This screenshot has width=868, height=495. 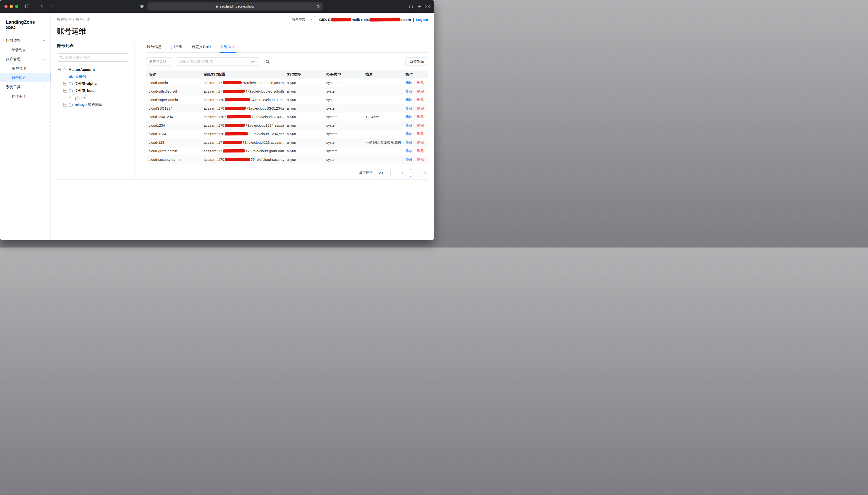 What do you see at coordinates (28, 6) in the screenshot?
I see `sidebar-toggle-icon` at bounding box center [28, 6].